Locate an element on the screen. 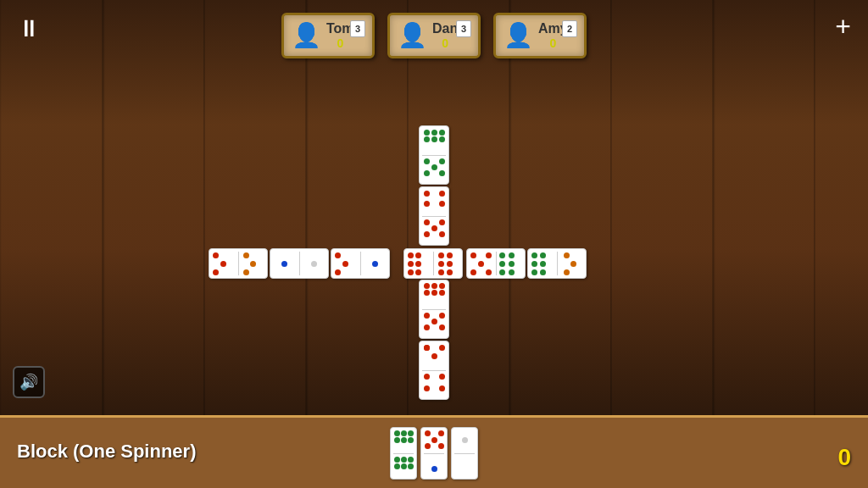  domino-center is located at coordinates (433, 263).